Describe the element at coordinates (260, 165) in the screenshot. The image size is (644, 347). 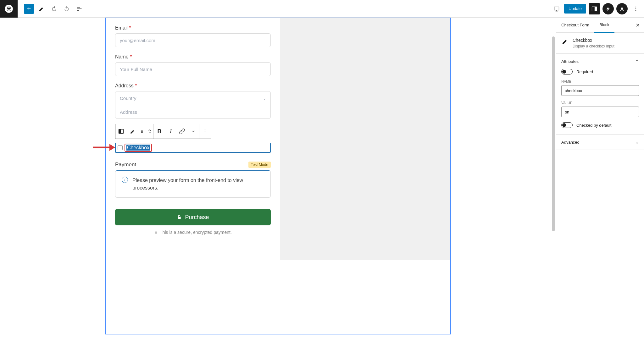
I see `test-mode-badge: Test Mode` at that location.